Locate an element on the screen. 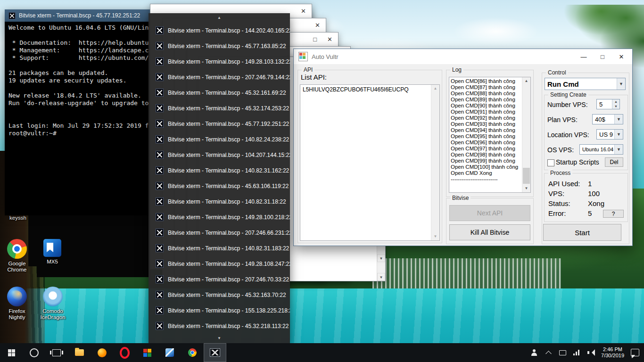 The image size is (644, 362). window-list-item: Bitvise xterm - Terminal.bscp - 45.32.17… is located at coordinates (219, 108).